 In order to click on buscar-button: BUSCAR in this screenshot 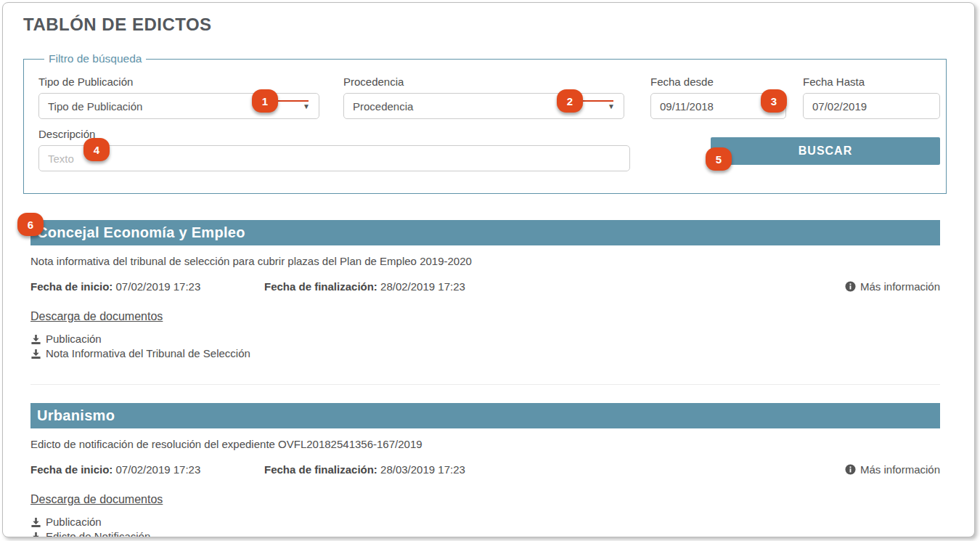, I will do `click(825, 151)`.